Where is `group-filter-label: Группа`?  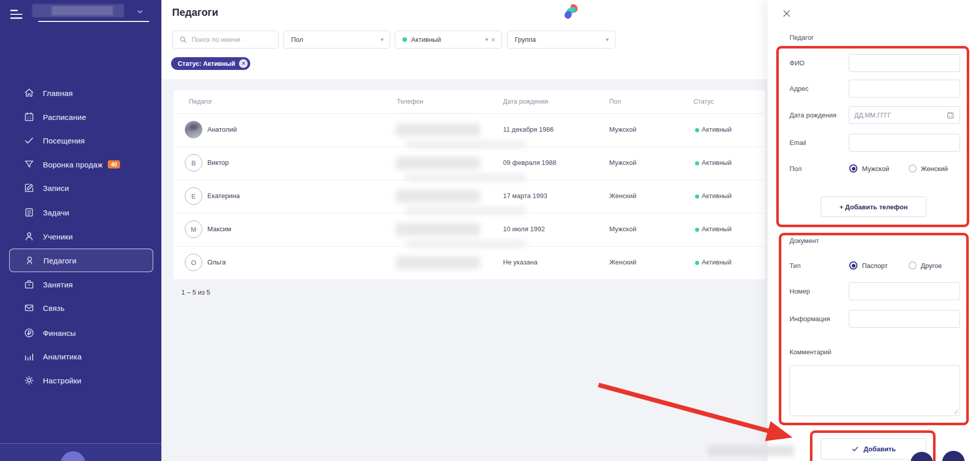
group-filter-label: Группа is located at coordinates (525, 40).